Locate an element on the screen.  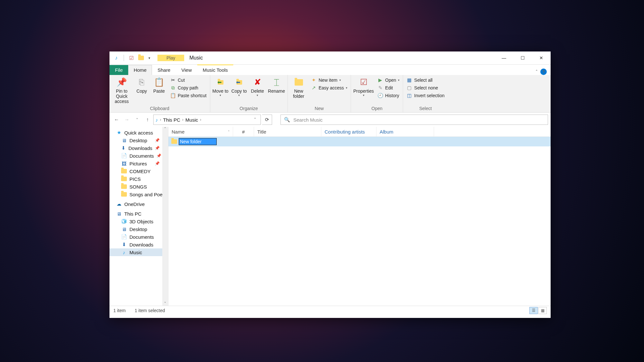
group-label-open: Open is located at coordinates (377, 109).